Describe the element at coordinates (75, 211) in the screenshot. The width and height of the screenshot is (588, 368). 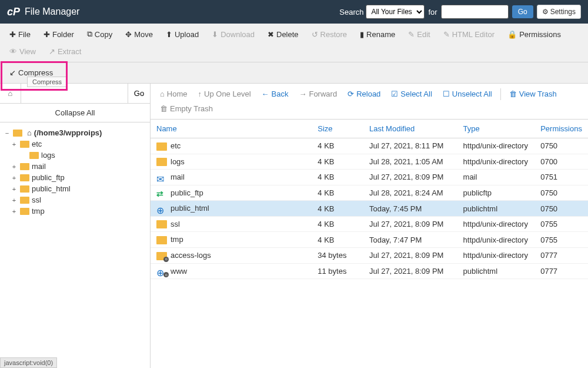
I see `tree-item-tmp: +tmp` at that location.